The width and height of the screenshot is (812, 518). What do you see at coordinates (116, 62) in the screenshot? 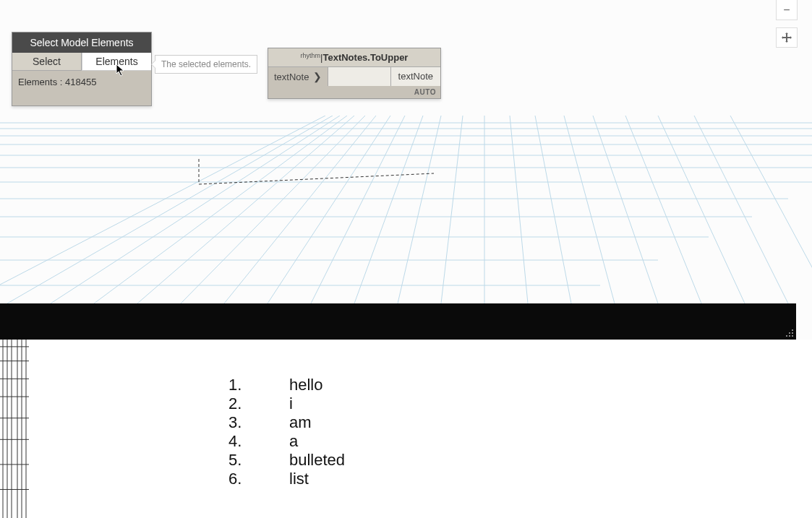
I see `output-port-elements: Elements` at bounding box center [116, 62].